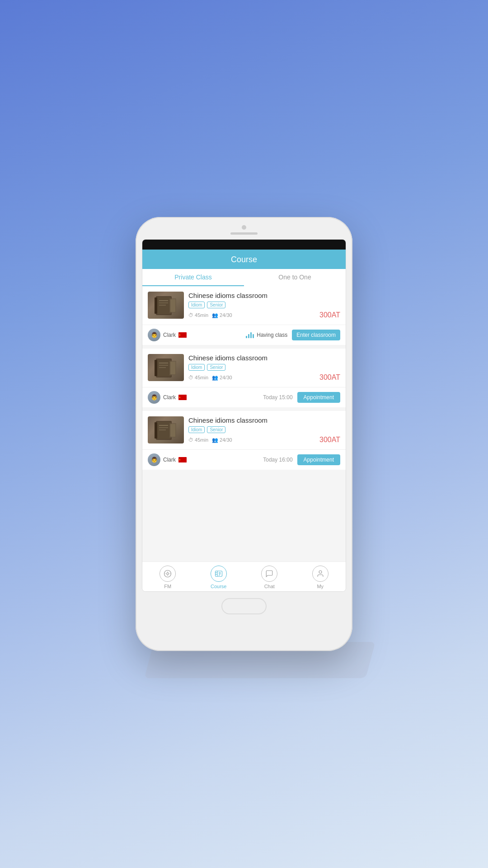 The width and height of the screenshot is (488, 868). What do you see at coordinates (264, 430) in the screenshot?
I see `course-details-3: Chinese idioms classroom Idiom Senior ⏱ …` at bounding box center [264, 430].